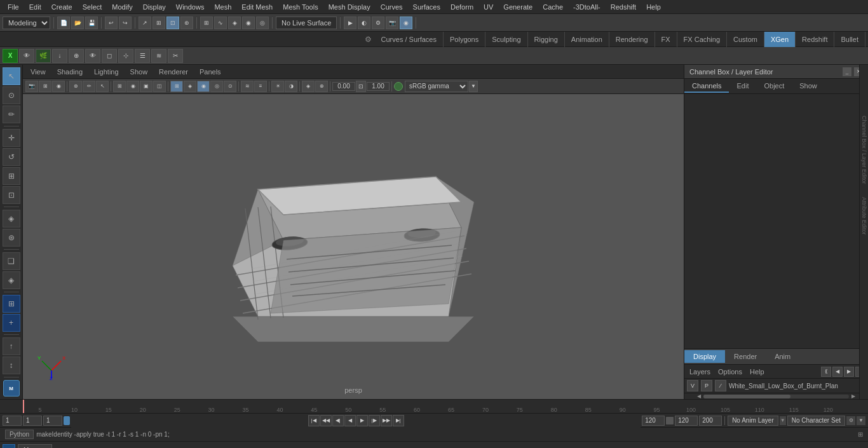 The image size is (868, 448). Describe the element at coordinates (850, 39) in the screenshot. I see `tab-bullet: Bullet` at that location.